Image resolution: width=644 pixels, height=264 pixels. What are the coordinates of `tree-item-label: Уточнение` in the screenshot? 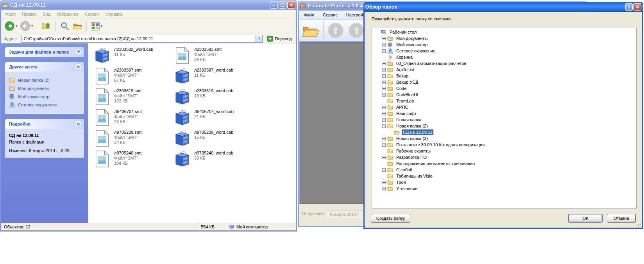 It's located at (407, 189).